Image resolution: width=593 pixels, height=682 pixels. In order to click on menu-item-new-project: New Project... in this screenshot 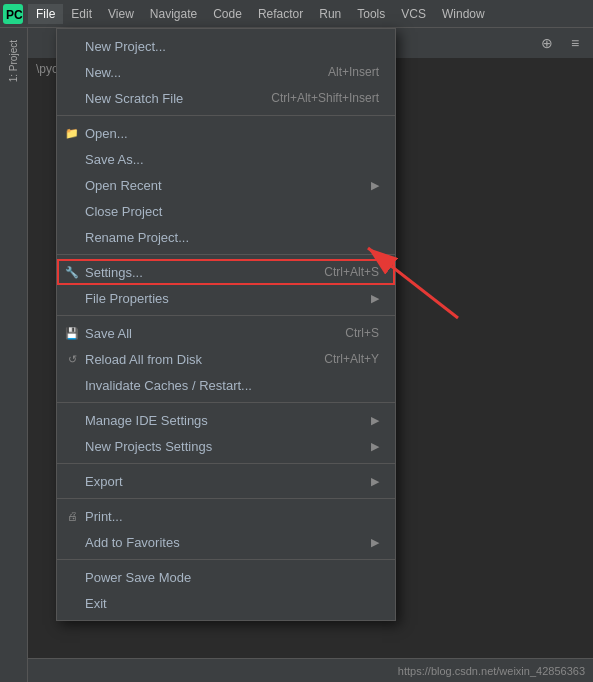, I will do `click(226, 46)`.